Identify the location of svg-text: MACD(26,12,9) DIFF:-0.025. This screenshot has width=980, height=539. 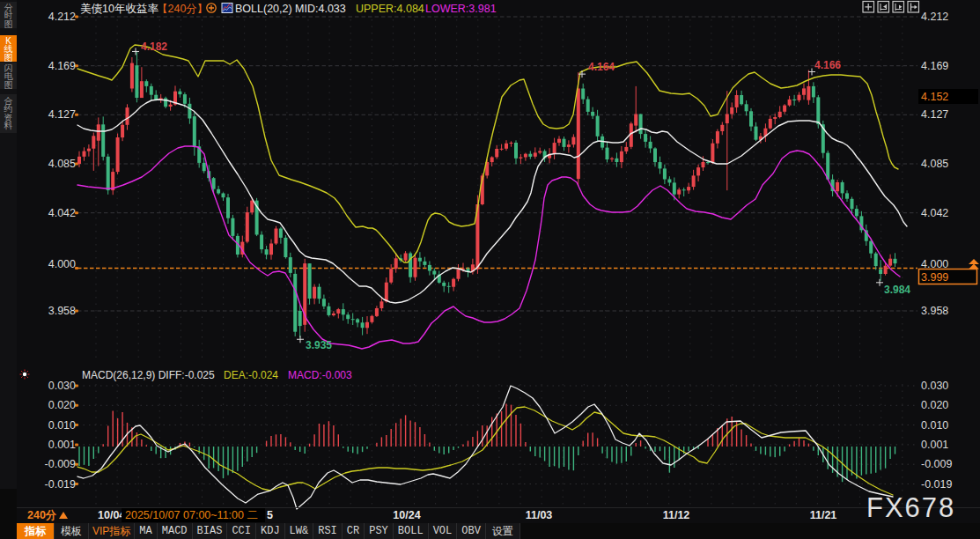
(148, 375).